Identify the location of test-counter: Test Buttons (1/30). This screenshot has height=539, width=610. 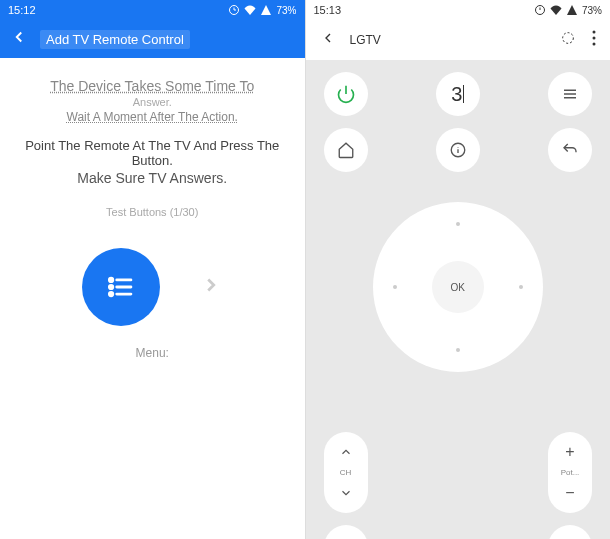
(152, 212).